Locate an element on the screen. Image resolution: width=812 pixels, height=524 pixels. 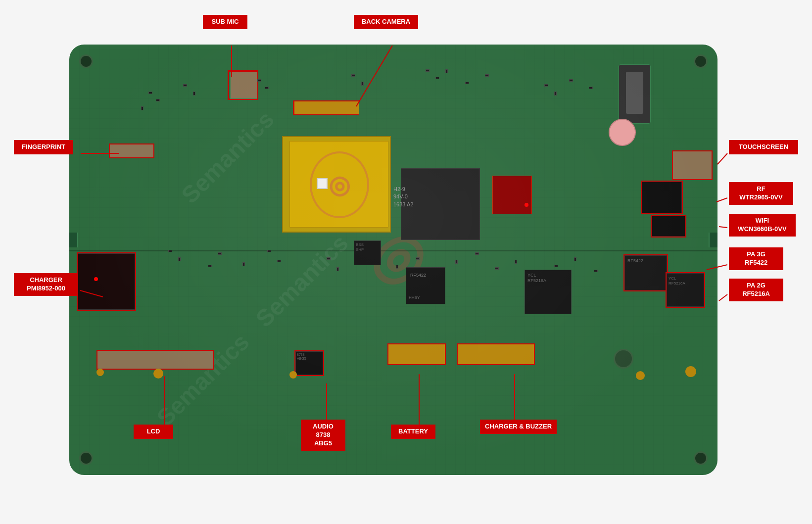
mount-hole-tr is located at coordinates (701, 61).